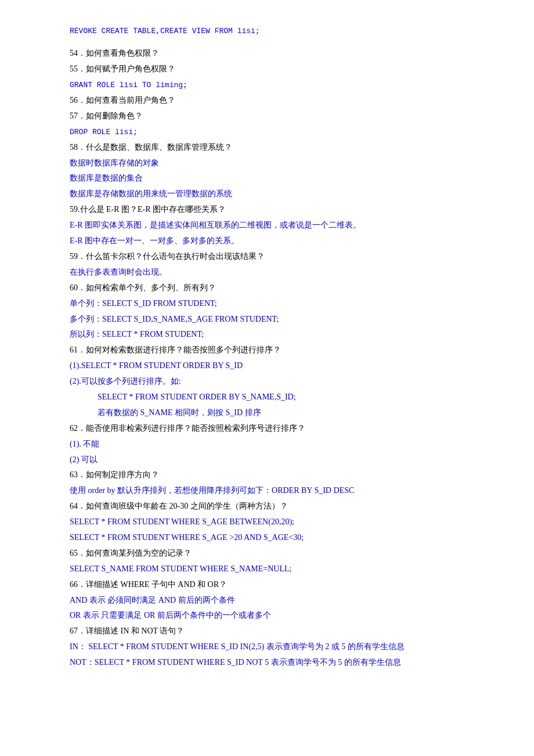  Describe the element at coordinates (273, 194) in the screenshot. I see `content-line: 数据库是存储数据的用来统一管理数据的系统` at that location.